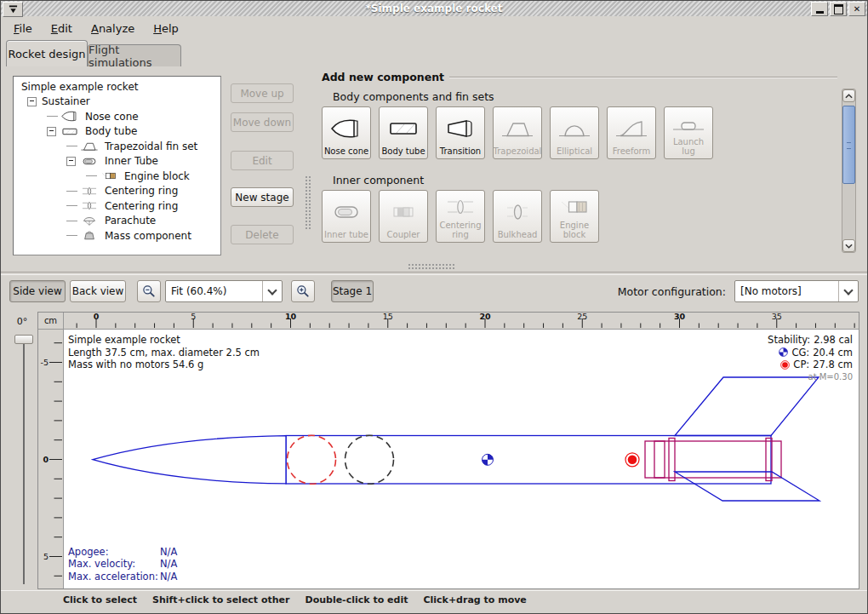 The width and height of the screenshot is (868, 614). What do you see at coordinates (783, 353) in the screenshot?
I see `cg-icon` at bounding box center [783, 353].